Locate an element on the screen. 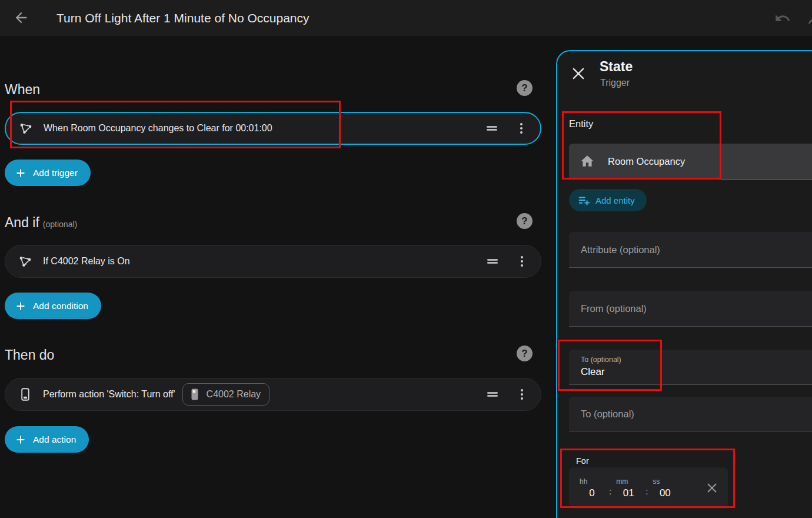 Image resolution: width=812 pixels, height=518 pixels. close-button is located at coordinates (578, 74).